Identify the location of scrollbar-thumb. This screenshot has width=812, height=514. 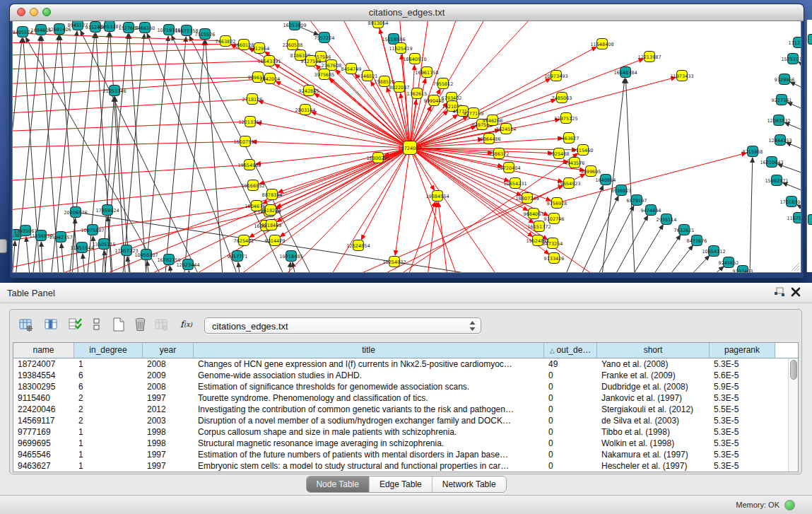
(794, 370).